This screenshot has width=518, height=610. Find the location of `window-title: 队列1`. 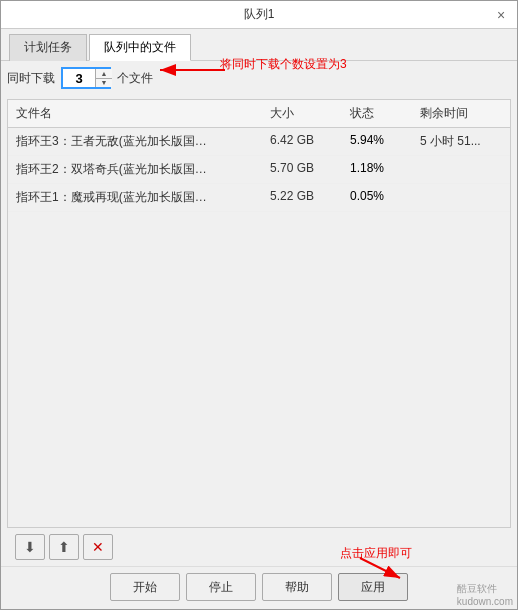

window-title: 队列1 is located at coordinates (259, 14).